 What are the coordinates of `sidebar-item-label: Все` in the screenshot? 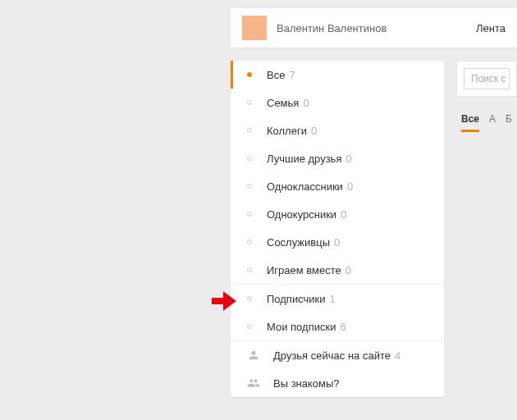 It's located at (276, 75).